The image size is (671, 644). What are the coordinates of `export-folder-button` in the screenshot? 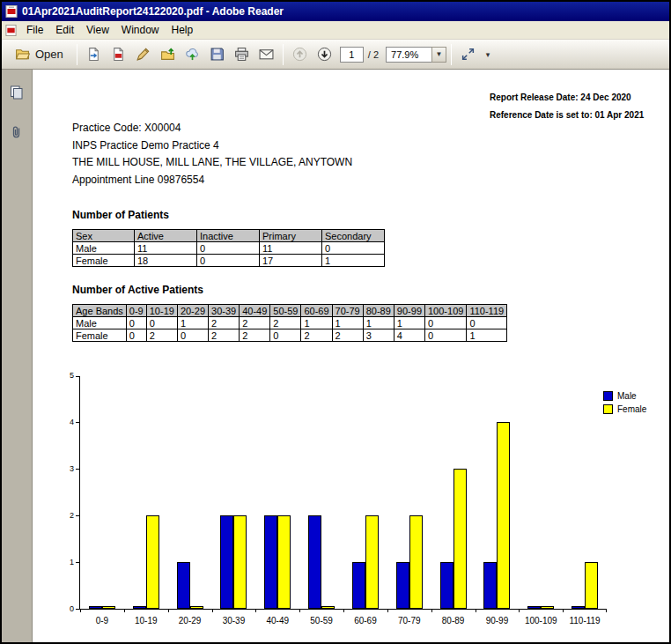 It's located at (167, 55).